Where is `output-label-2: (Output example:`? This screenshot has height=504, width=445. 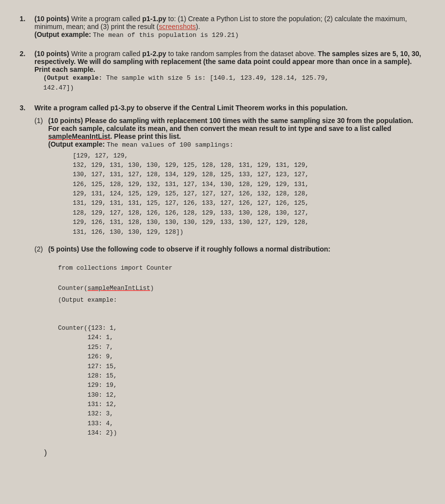
output-label-2: (Output example: is located at coordinates (73, 78).